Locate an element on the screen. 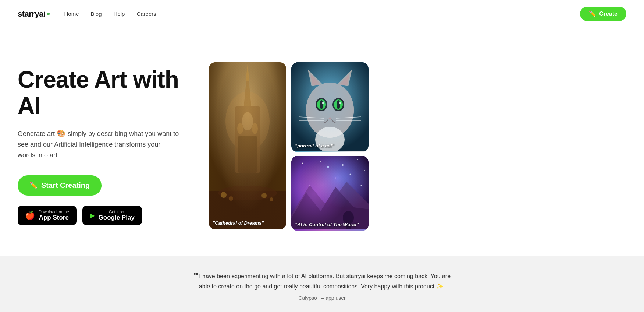  logo: starryai is located at coordinates (34, 14).